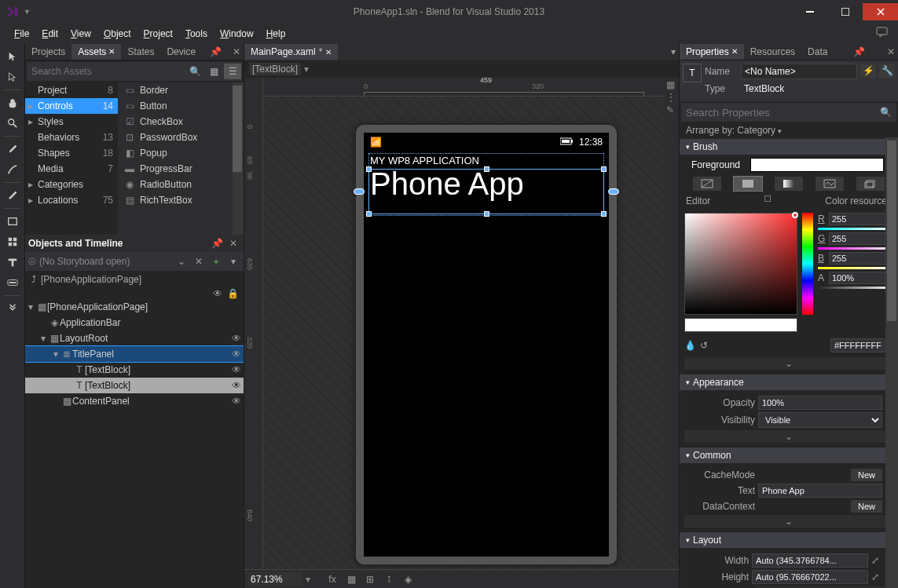  I want to click on no-brush-tab, so click(707, 184).